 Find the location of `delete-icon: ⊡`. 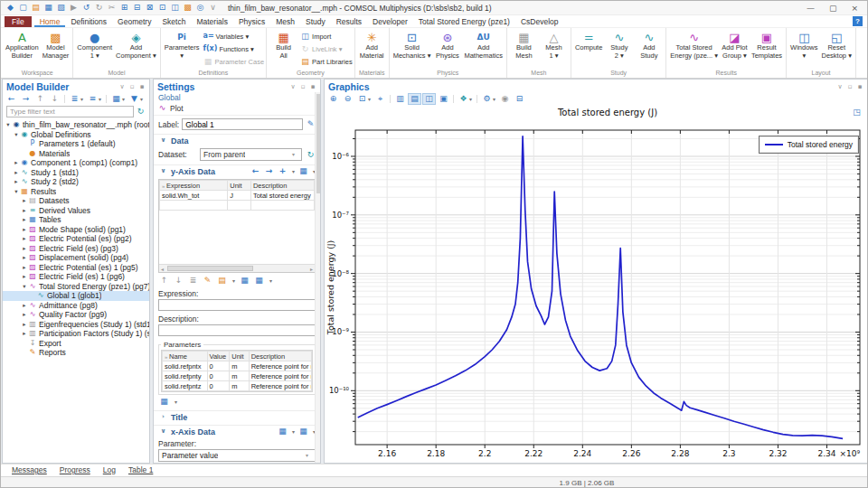

delete-icon: ⊡ is located at coordinates (163, 7).